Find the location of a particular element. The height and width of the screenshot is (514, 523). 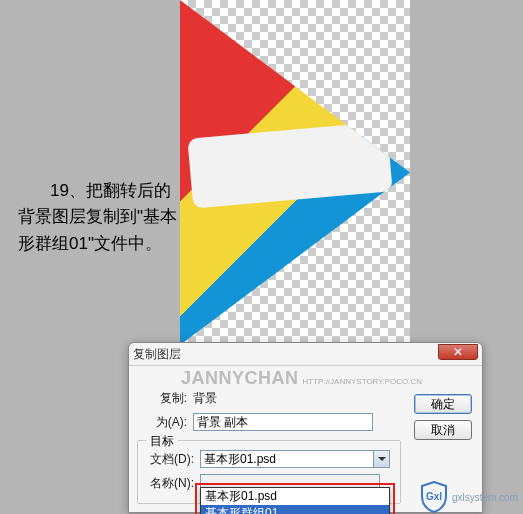

svg-text: Gxl is located at coordinates (434, 496).